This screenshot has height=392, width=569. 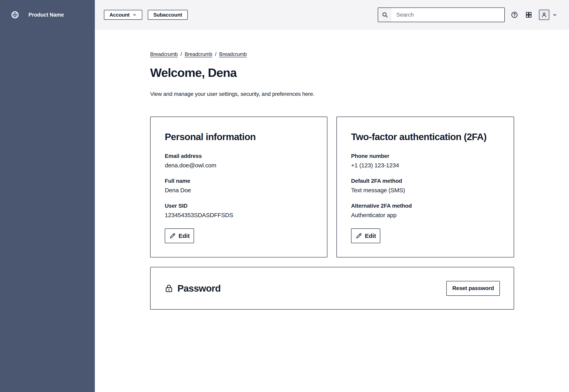 What do you see at coordinates (239, 215) in the screenshot?
I see `user-sid-value: 123454353SDASDFFSDS` at bounding box center [239, 215].